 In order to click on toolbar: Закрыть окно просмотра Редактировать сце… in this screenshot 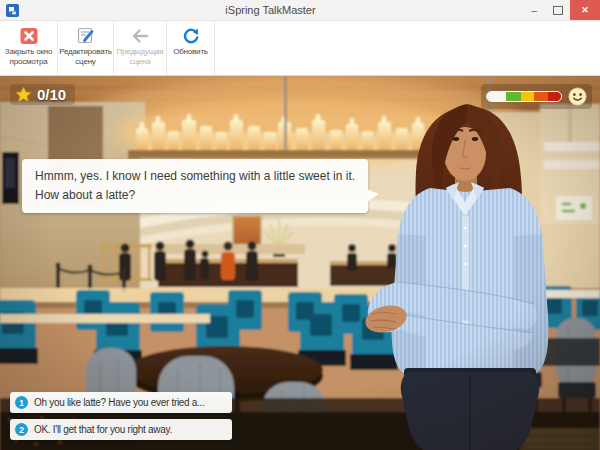, I will do `click(300, 48)`.